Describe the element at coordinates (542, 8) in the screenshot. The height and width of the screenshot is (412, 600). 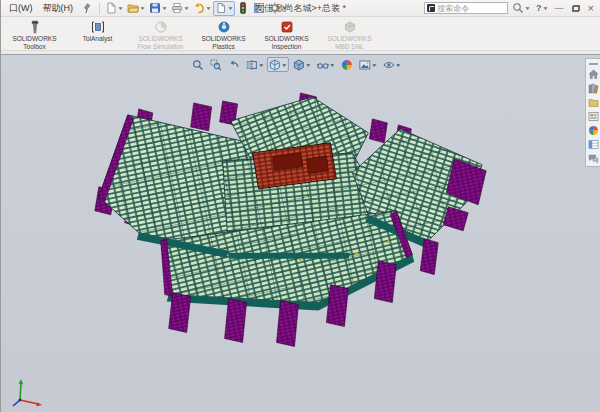
I see `help-button: ? ▼` at that location.